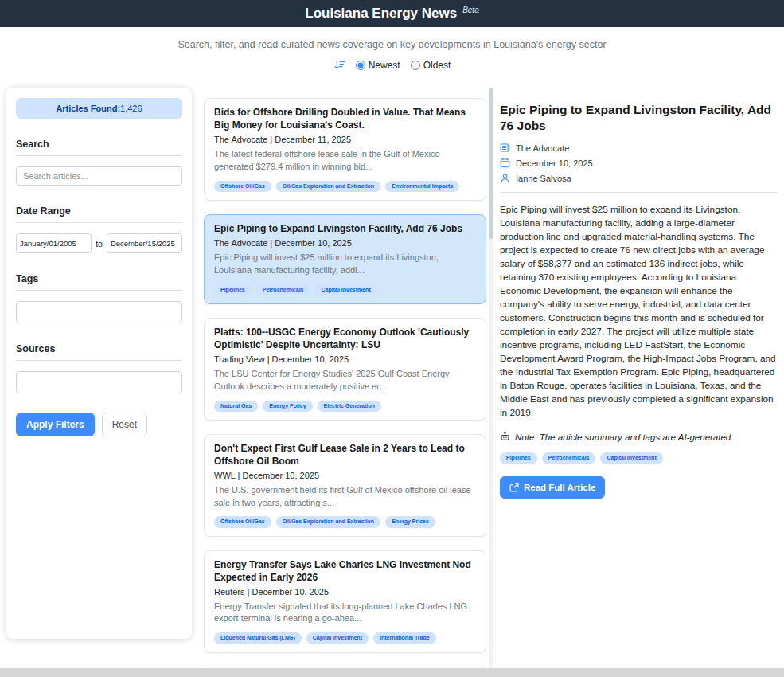 The height and width of the screenshot is (677, 784). What do you see at coordinates (438, 65) in the screenshot?
I see `sort-oldest-label: Oldest` at bounding box center [438, 65].